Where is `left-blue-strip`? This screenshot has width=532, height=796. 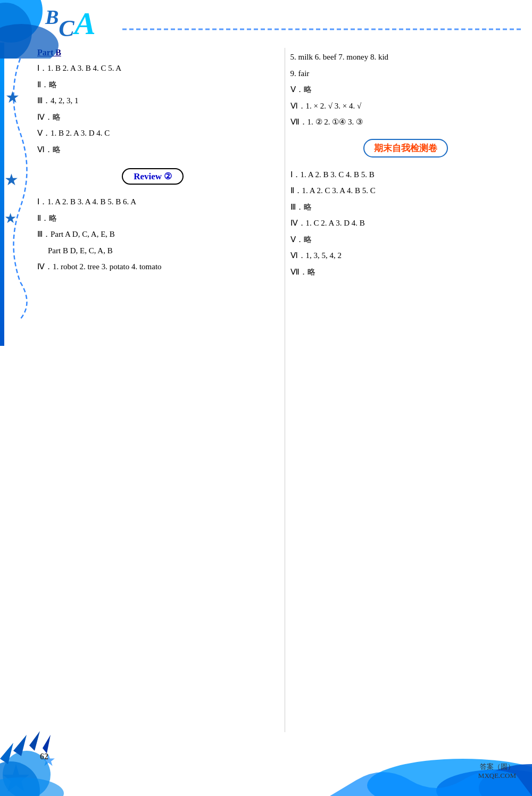 left-blue-strip is located at coordinates (2, 194).